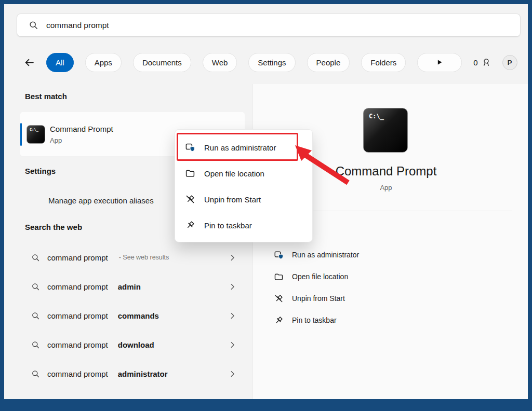 The width and height of the screenshot is (532, 411). I want to click on preview-action-label: Unpin from Start, so click(318, 298).